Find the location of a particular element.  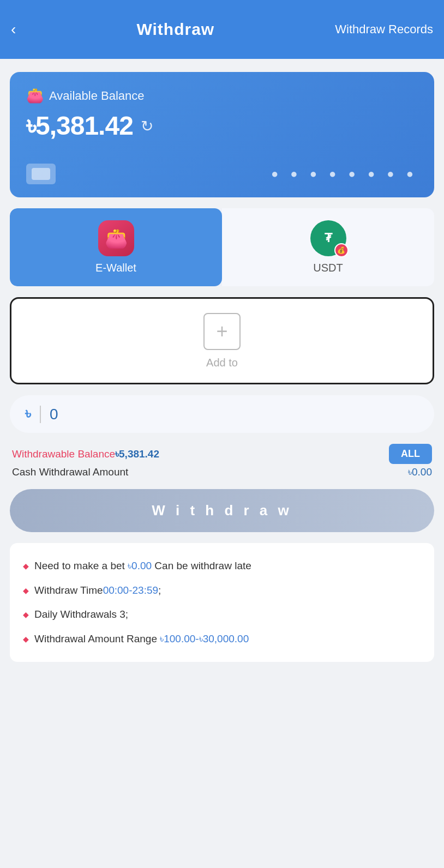

withdrawable-balance-row: Withdrawable Balance৳5,381.42 ALL is located at coordinates (222, 454).